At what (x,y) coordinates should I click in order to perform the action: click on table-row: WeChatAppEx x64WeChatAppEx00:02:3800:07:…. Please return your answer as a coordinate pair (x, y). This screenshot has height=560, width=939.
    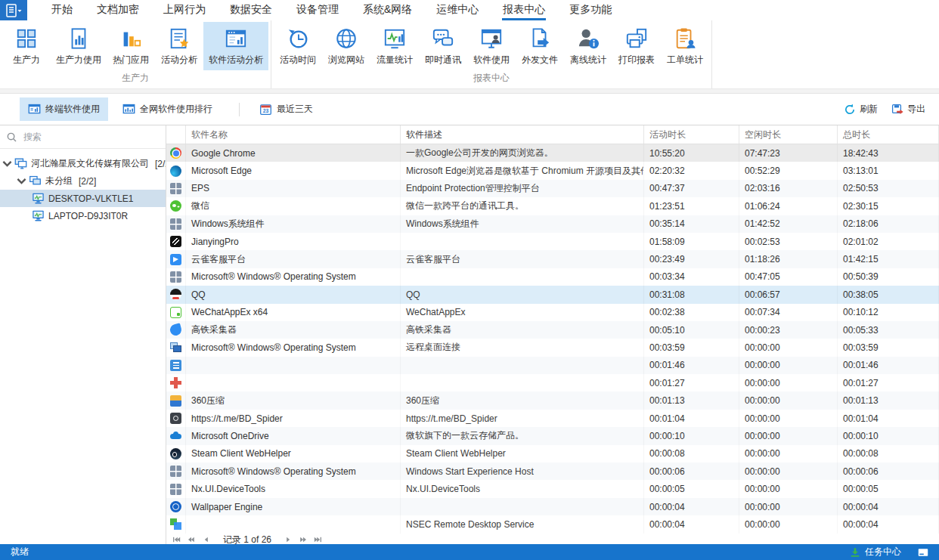
    Looking at the image, I should click on (553, 313).